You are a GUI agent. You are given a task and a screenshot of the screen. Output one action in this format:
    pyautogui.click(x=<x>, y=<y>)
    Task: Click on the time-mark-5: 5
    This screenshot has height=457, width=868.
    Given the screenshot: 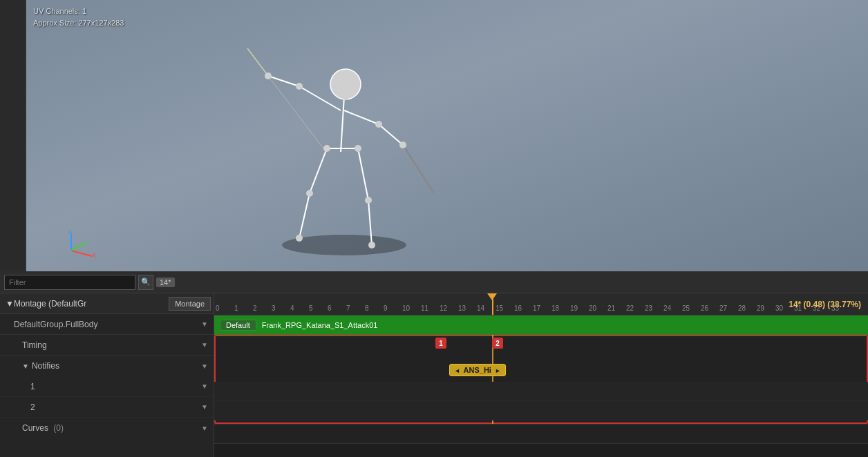 What is the action you would take?
    pyautogui.click(x=317, y=308)
    